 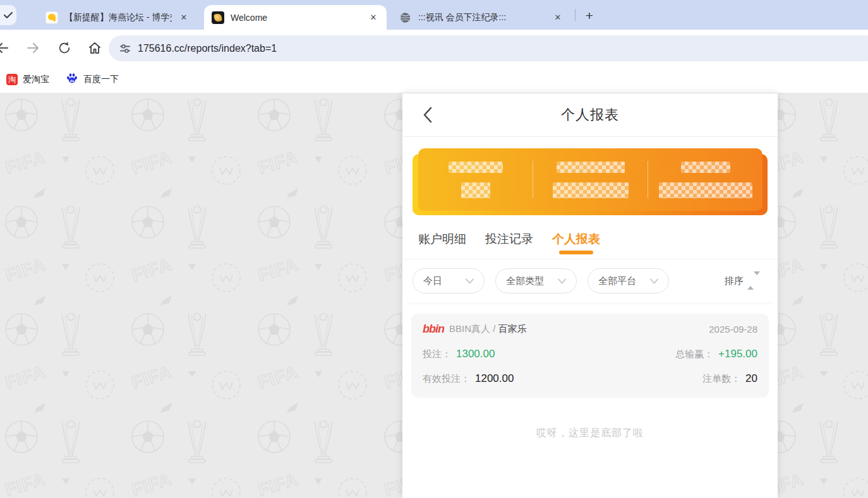 What do you see at coordinates (617, 282) in the screenshot?
I see `filter-label: 全部平台` at bounding box center [617, 282].